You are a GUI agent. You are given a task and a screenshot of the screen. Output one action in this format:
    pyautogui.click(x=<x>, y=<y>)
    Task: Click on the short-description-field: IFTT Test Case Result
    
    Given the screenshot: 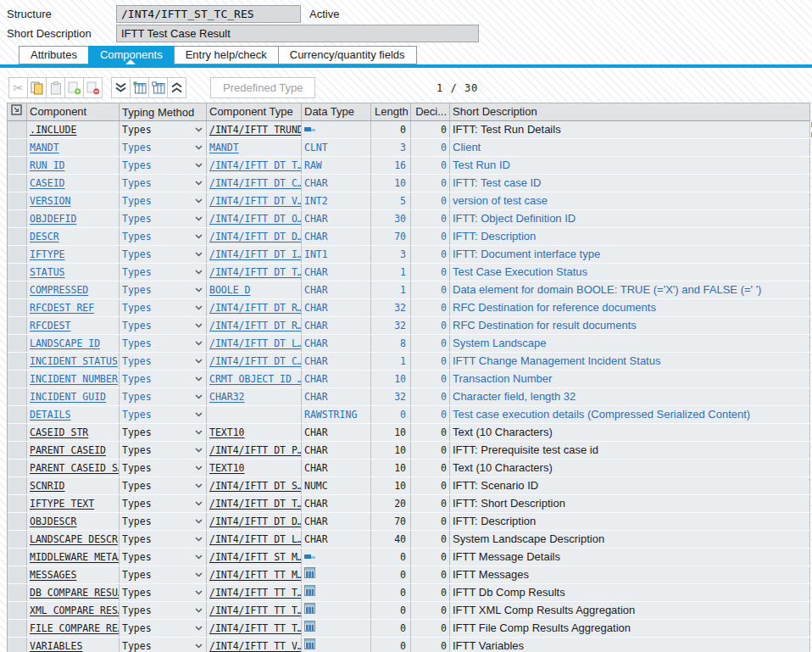 What is the action you would take?
    pyautogui.click(x=298, y=34)
    